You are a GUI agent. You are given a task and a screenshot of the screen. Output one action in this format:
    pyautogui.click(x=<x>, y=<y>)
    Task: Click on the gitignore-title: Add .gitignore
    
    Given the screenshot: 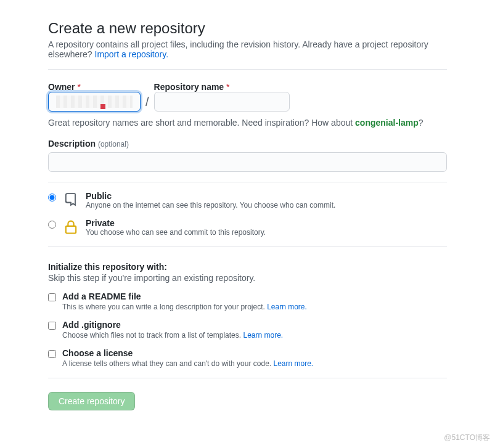 What is the action you would take?
    pyautogui.click(x=255, y=325)
    